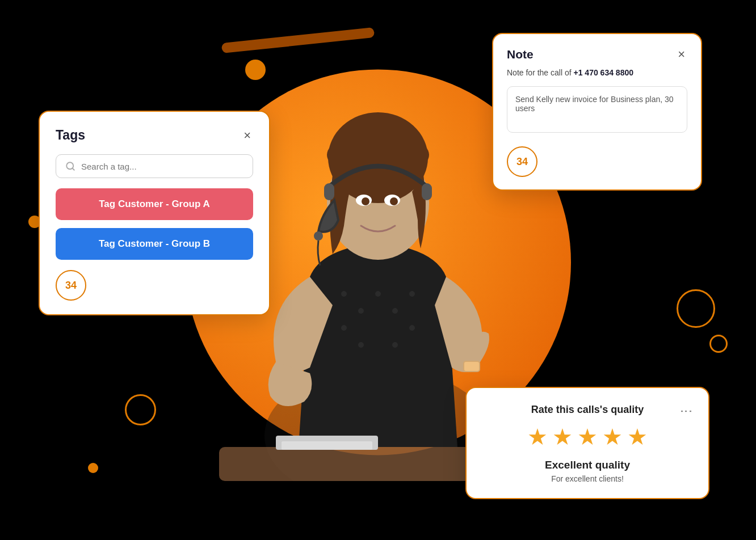 The height and width of the screenshot is (540, 756). What do you see at coordinates (247, 136) in the screenshot?
I see `tags-close-button: ×` at bounding box center [247, 136].